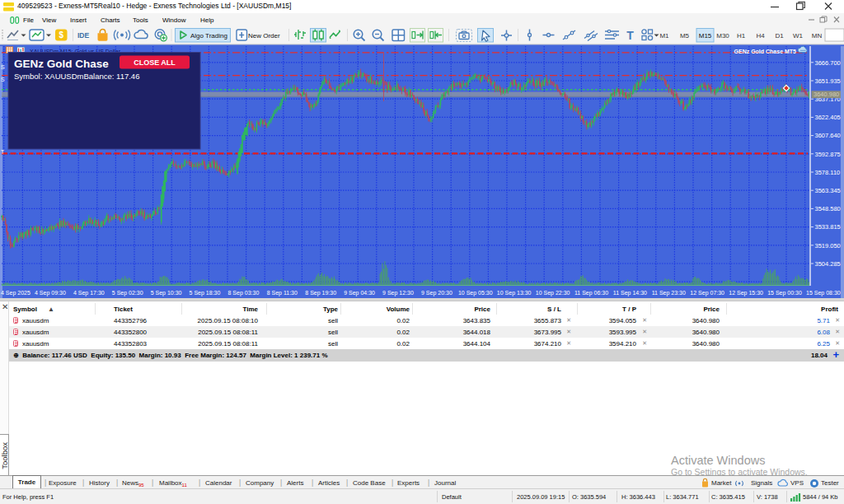 This screenshot has height=504, width=844. I want to click on svg-text: 3592.875, so click(828, 155).